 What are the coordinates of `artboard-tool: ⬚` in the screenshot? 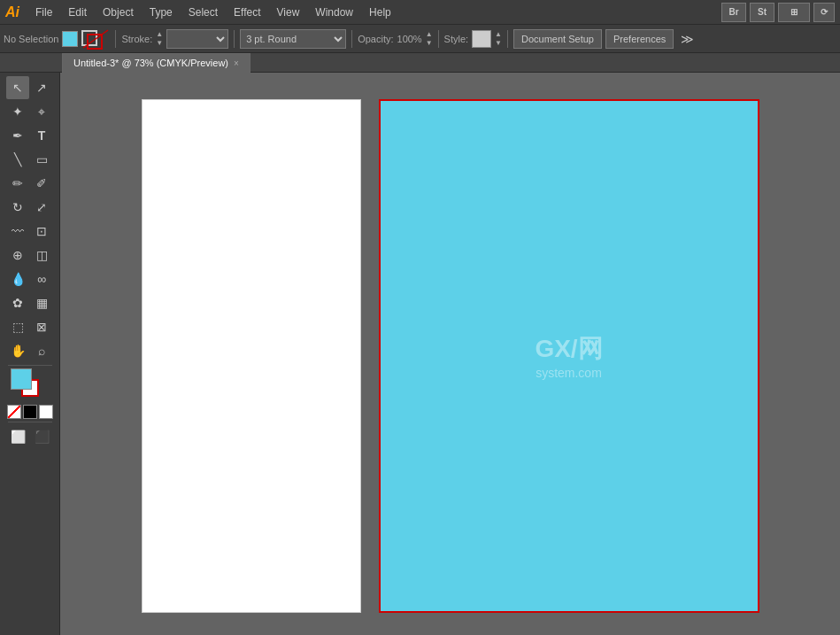 It's located at (18, 327).